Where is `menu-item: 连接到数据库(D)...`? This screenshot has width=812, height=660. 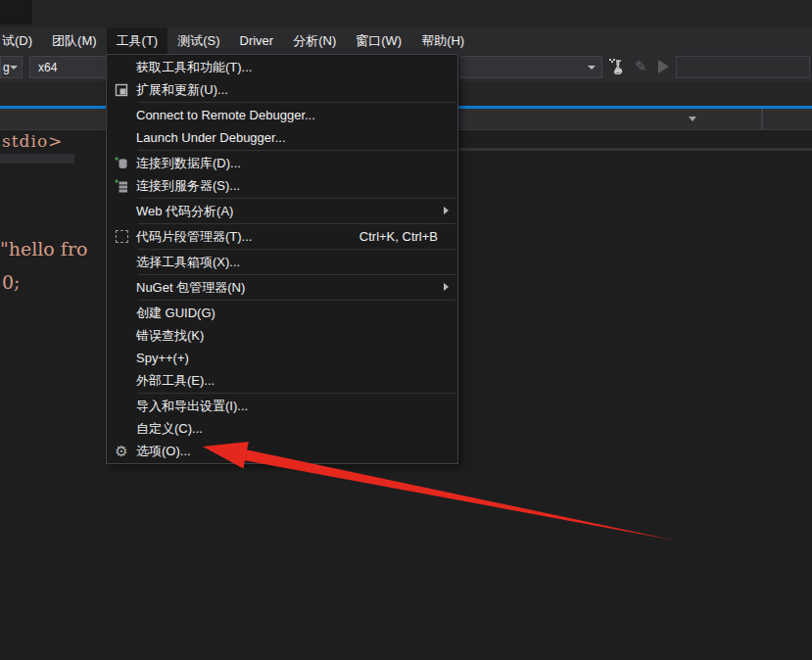 menu-item: 连接到数据库(D)... is located at coordinates (282, 163).